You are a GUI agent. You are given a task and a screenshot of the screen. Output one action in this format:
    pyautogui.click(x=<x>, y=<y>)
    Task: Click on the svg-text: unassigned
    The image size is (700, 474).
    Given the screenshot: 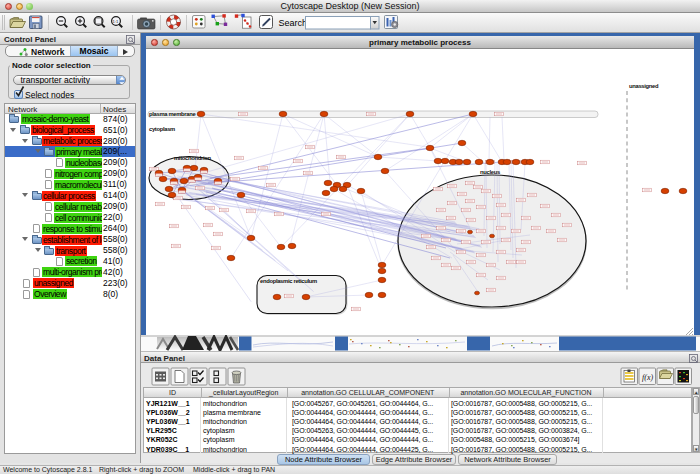 What is the action you would take?
    pyautogui.click(x=644, y=86)
    